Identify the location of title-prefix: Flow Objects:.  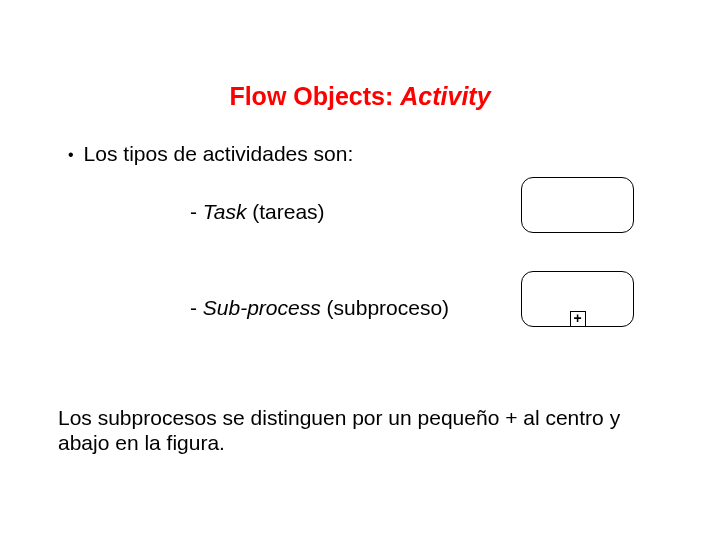
(314, 96).